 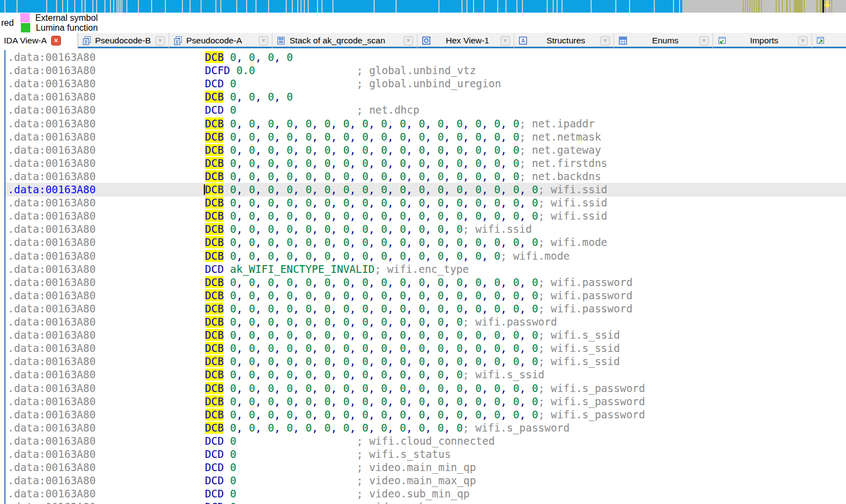 What do you see at coordinates (124, 41) in the screenshot?
I see `tab-pseudocode-b: Pseudocode-B×` at bounding box center [124, 41].